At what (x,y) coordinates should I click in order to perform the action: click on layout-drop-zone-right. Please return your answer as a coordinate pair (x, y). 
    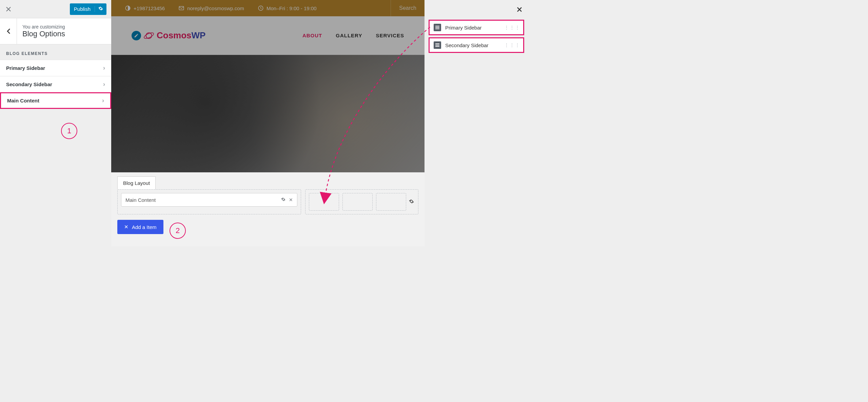
    Looking at the image, I should click on (362, 202).